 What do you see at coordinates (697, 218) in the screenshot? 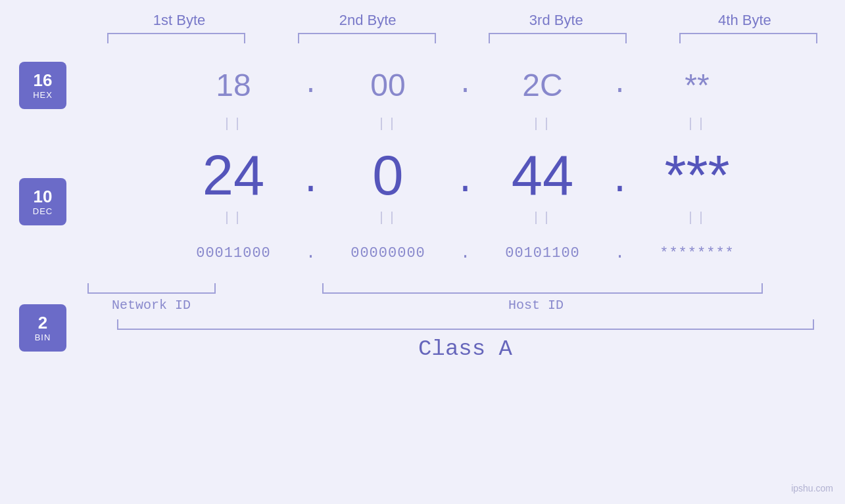
I see `eq2-b4: ||` at bounding box center [697, 218].